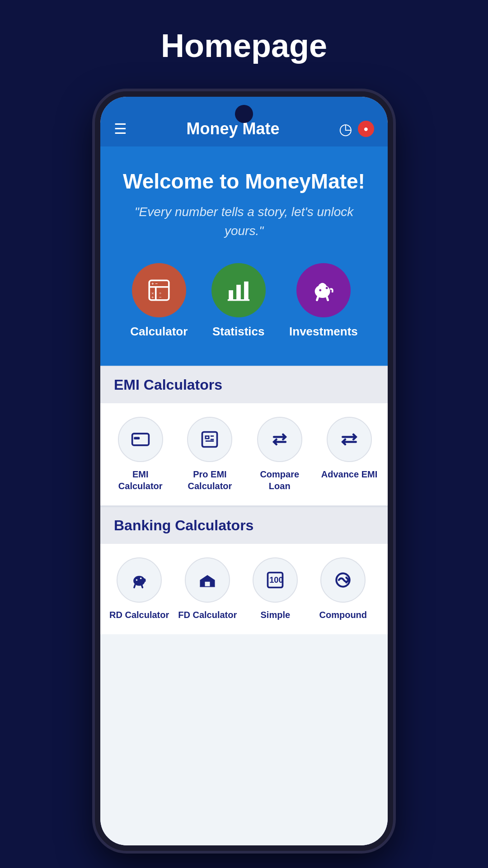  What do you see at coordinates (139, 580) in the screenshot?
I see `rd-icon` at bounding box center [139, 580].